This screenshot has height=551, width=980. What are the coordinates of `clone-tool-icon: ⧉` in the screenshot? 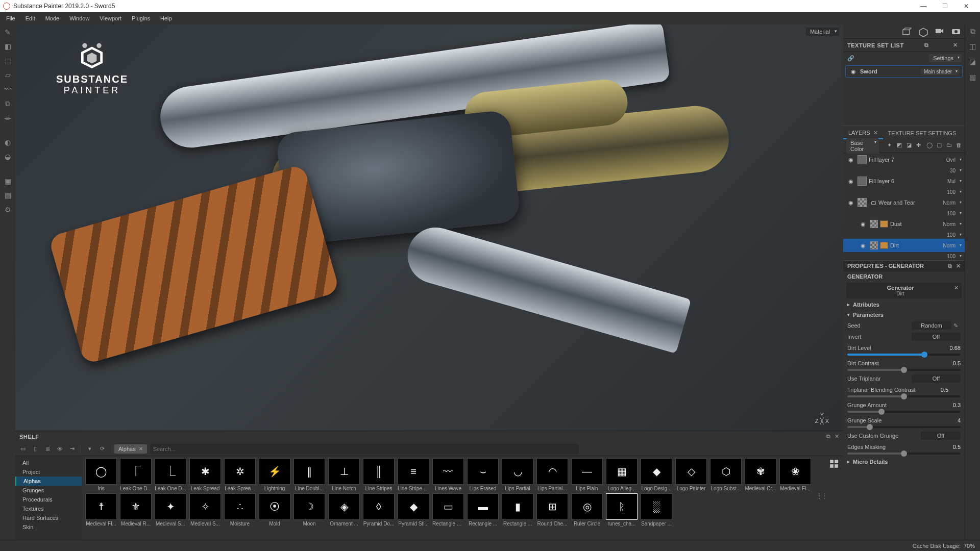 It's located at (8, 104).